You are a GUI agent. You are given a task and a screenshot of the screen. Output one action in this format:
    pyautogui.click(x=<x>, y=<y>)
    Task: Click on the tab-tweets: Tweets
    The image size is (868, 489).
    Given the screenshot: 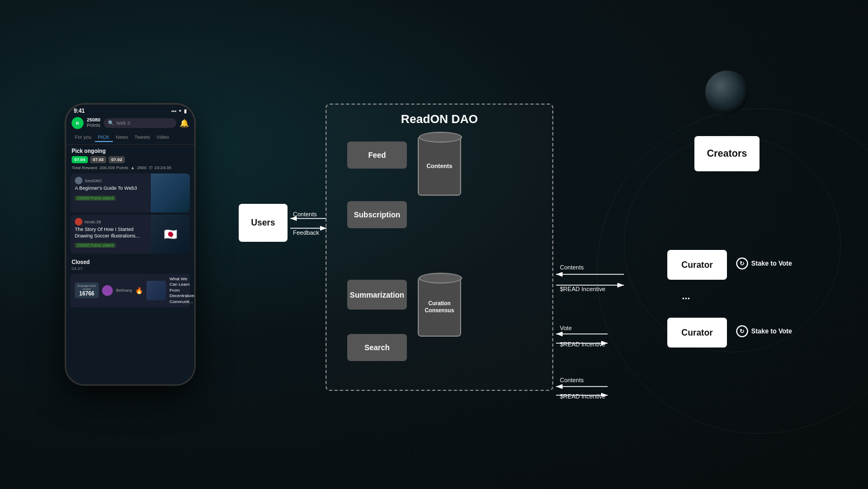 What is the action you would take?
    pyautogui.click(x=142, y=138)
    